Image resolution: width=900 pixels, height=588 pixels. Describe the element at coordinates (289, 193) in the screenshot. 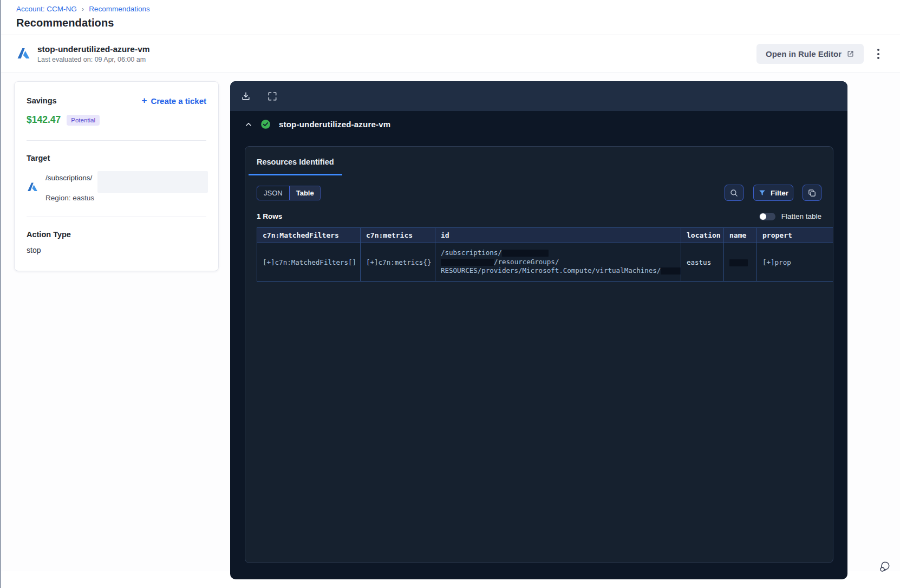

I see `view-mode-segmented-control: JSON Table` at that location.